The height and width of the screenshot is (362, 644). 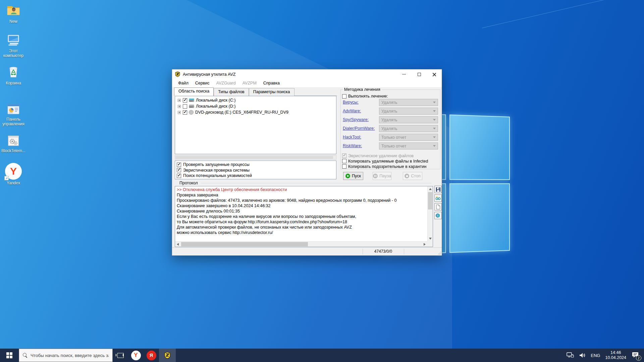 What do you see at coordinates (353, 176) in the screenshot?
I see `start-button: Пуск` at bounding box center [353, 176].